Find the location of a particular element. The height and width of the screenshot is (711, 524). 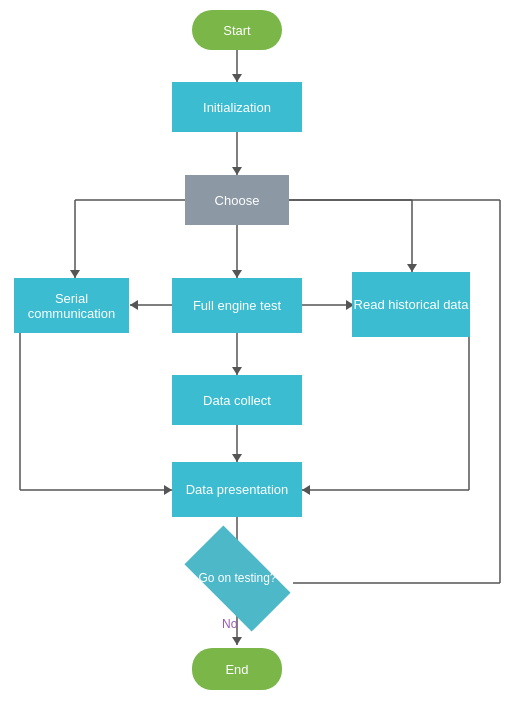

choose-label: Choose is located at coordinates (238, 200).